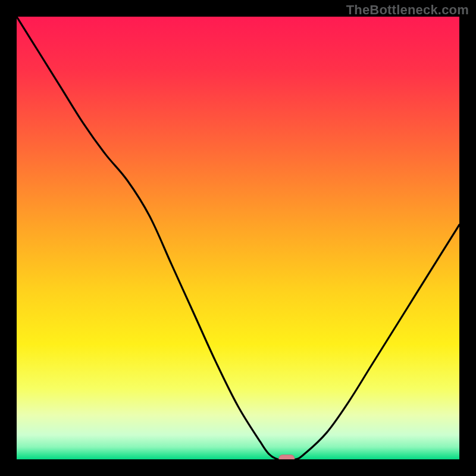  What do you see at coordinates (408, 10) in the screenshot?
I see `watermark-text: TheBottleneck.com` at bounding box center [408, 10].